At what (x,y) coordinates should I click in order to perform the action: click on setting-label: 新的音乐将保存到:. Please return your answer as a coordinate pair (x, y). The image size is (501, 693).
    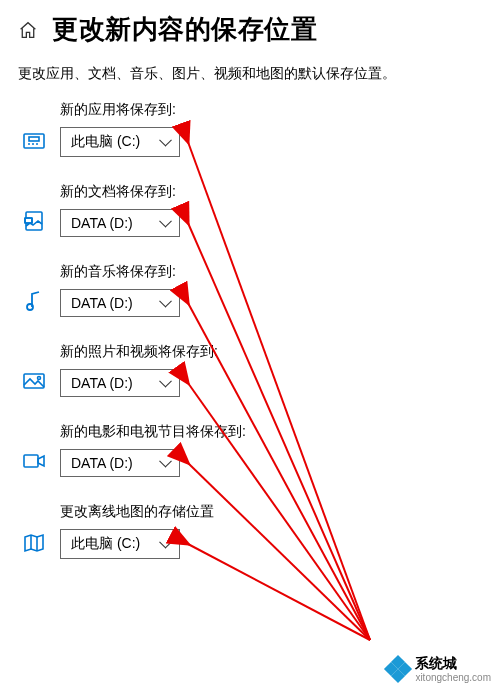
    Looking at the image, I should click on (120, 272).